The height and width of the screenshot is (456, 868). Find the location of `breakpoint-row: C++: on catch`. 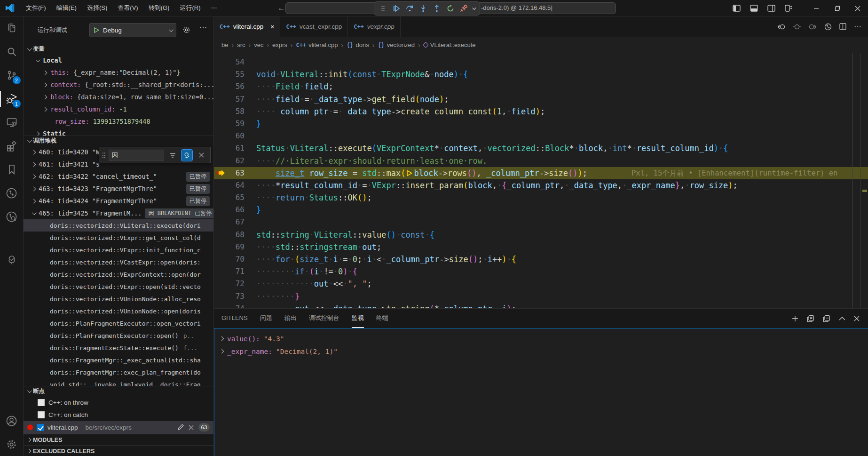

breakpoint-row: C++: on catch is located at coordinates (118, 415).